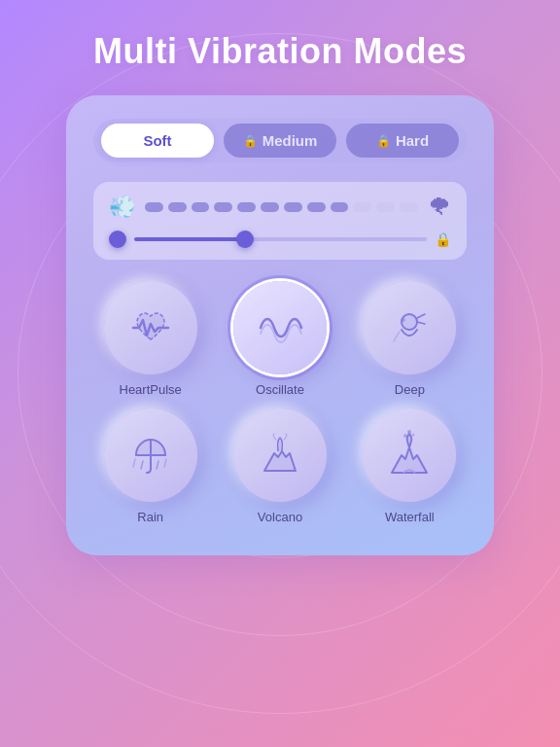  I want to click on mode-circle-oscillate, so click(280, 328).